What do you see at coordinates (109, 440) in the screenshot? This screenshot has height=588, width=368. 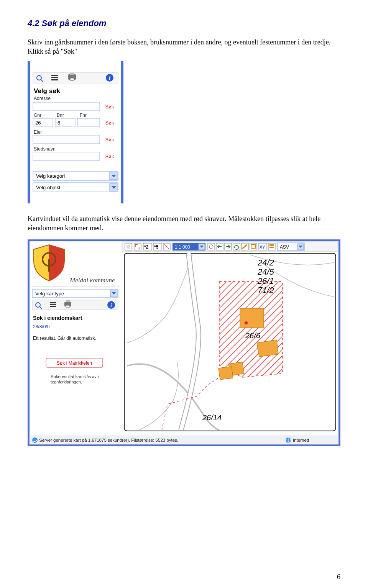 I see `status-text: Server genererte kart på 1.671875 sekund…` at bounding box center [109, 440].